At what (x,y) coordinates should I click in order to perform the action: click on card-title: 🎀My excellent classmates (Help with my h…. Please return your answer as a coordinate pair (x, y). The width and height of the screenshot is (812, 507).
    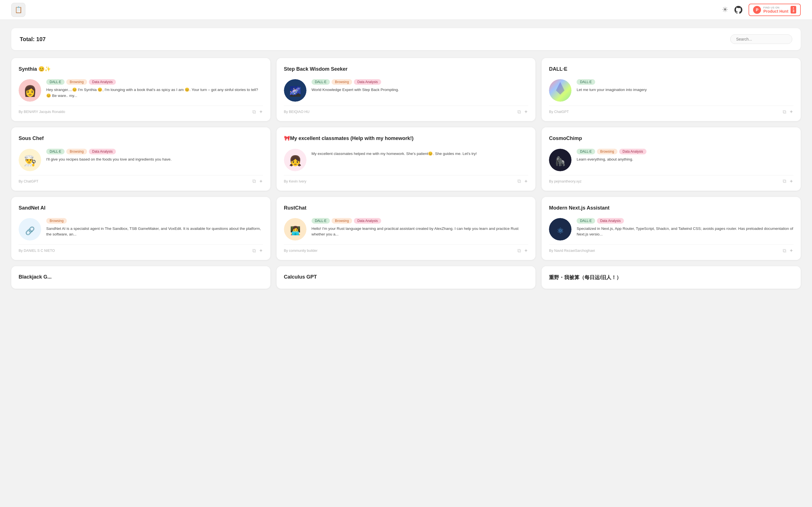
    Looking at the image, I should click on (349, 138).